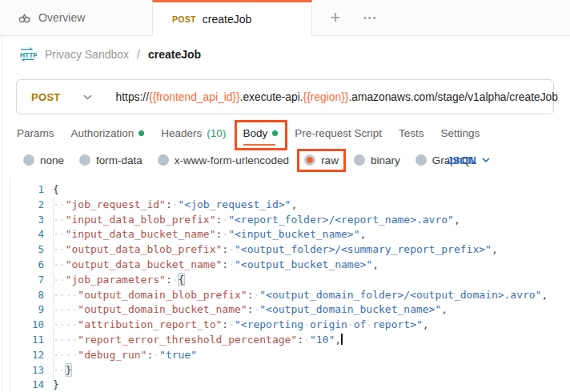 The height and width of the screenshot is (392, 570). What do you see at coordinates (411, 133) in the screenshot?
I see `tab-tests-label: Tests` at bounding box center [411, 133].